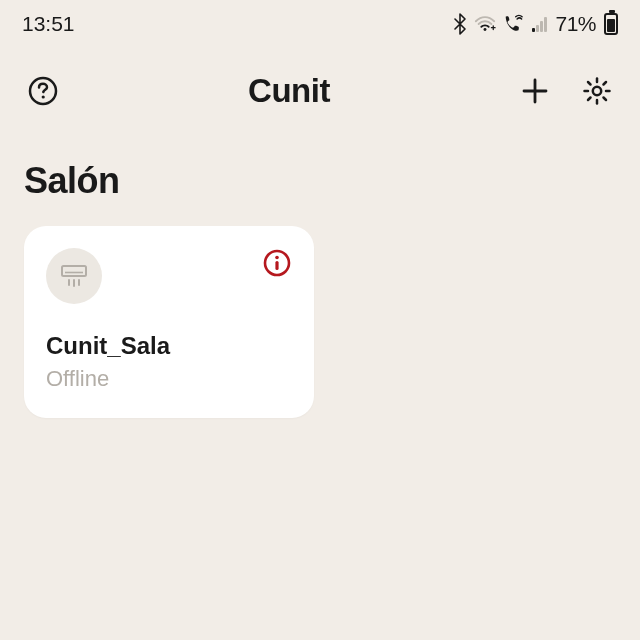  Describe the element at coordinates (277, 263) in the screenshot. I see `info-alert-icon` at that location.